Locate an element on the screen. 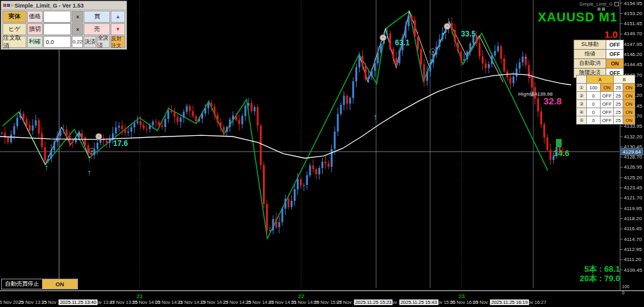 Image resolution: width=644 pixels, height=307 pixels. title-dot-gold is located at coordinates (13, 5).